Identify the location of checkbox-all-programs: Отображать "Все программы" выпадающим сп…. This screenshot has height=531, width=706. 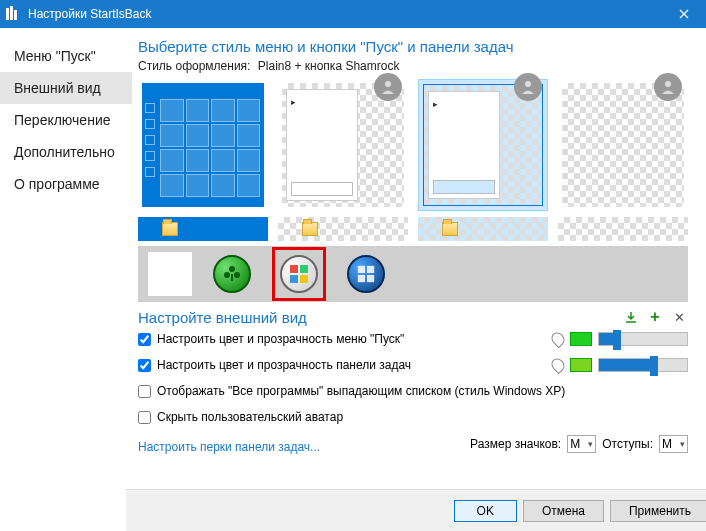
(352, 391).